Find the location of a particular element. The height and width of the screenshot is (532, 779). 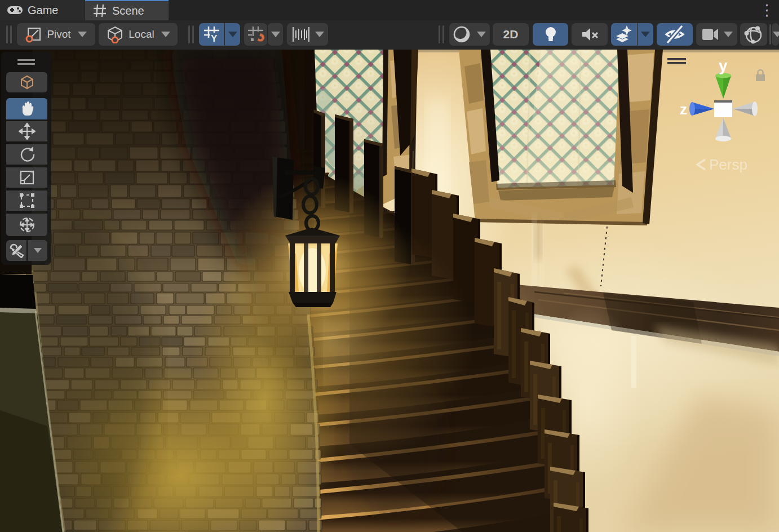

svg-text: z is located at coordinates (683, 109).